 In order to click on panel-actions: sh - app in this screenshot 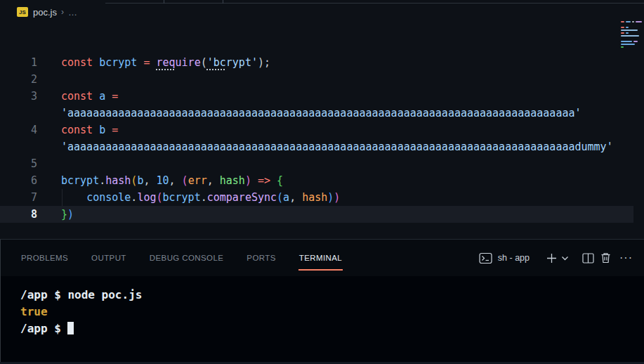, I will do `click(553, 258)`.